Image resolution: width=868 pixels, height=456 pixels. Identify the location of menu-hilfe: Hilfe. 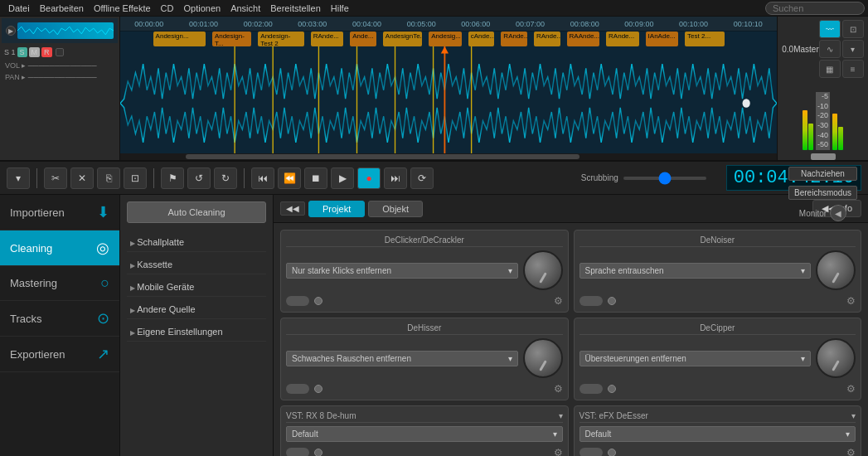
(340, 8).